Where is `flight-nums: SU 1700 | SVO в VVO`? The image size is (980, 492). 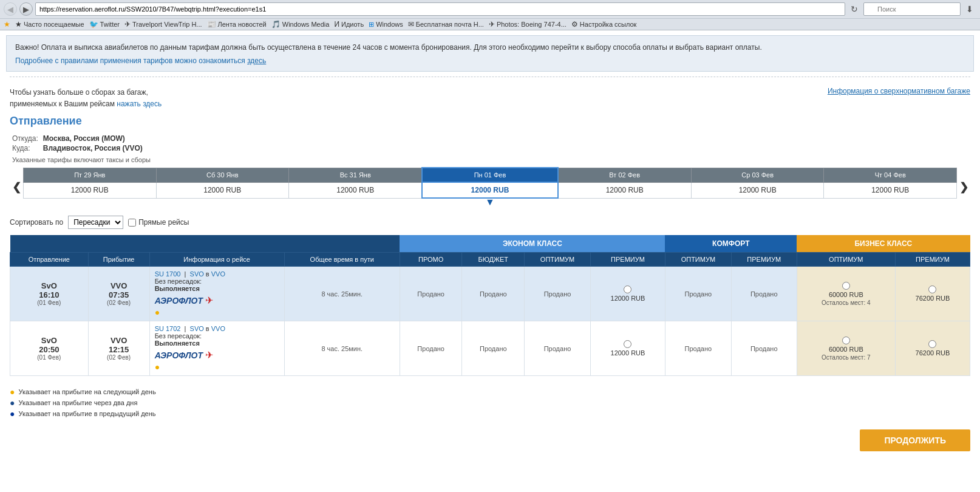 flight-nums: SU 1700 | SVO в VVO is located at coordinates (217, 274).